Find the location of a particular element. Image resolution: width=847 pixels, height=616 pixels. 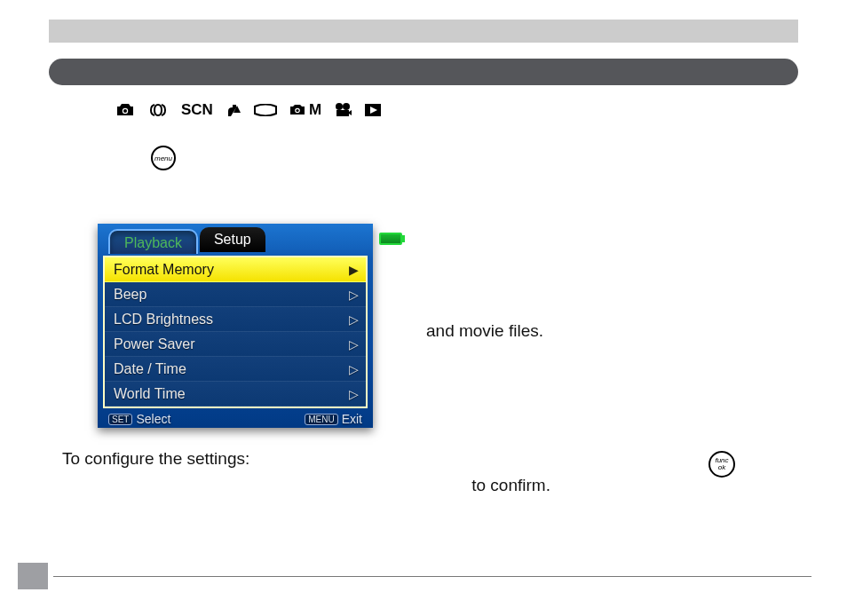

playback-icon is located at coordinates (373, 110).